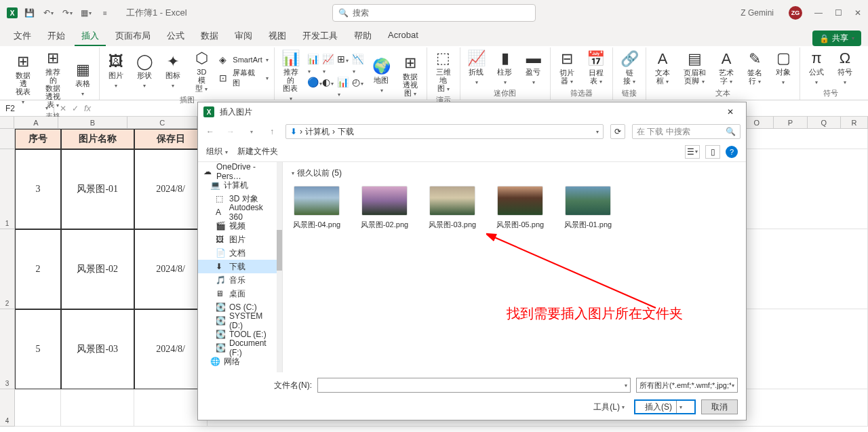 Image resolution: width=868 pixels, height=432 pixels. I want to click on tab-页面布局: 页面布局, so click(133, 37).